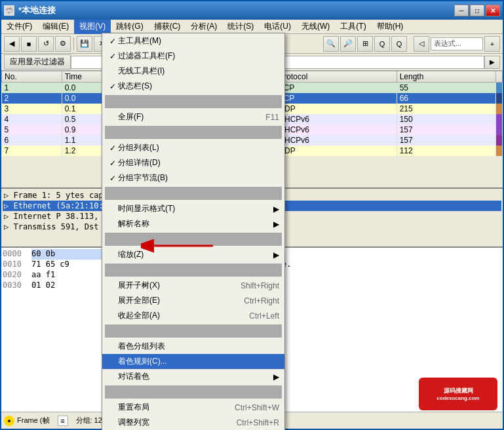 This screenshot has width=504, height=430. What do you see at coordinates (252, 10) in the screenshot?
I see `title-bar: 🦈 *本地连接 ─ □ ✕` at bounding box center [252, 10].